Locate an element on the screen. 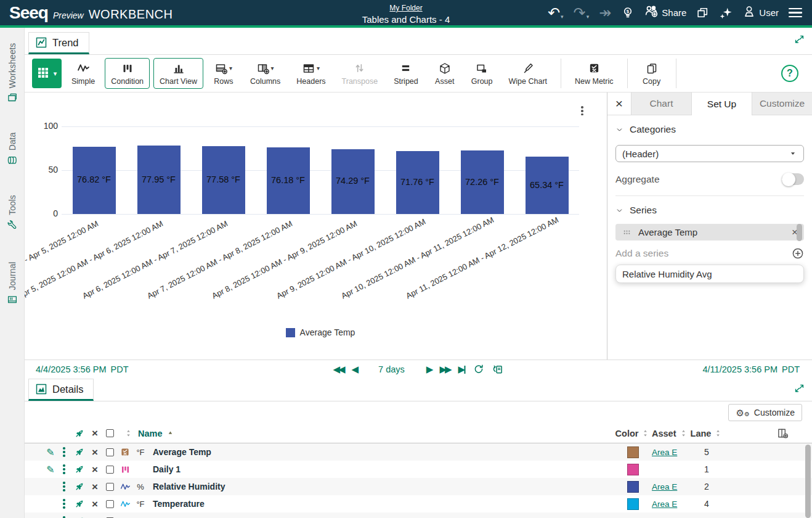  redo-all-button: ↠ is located at coordinates (605, 13).